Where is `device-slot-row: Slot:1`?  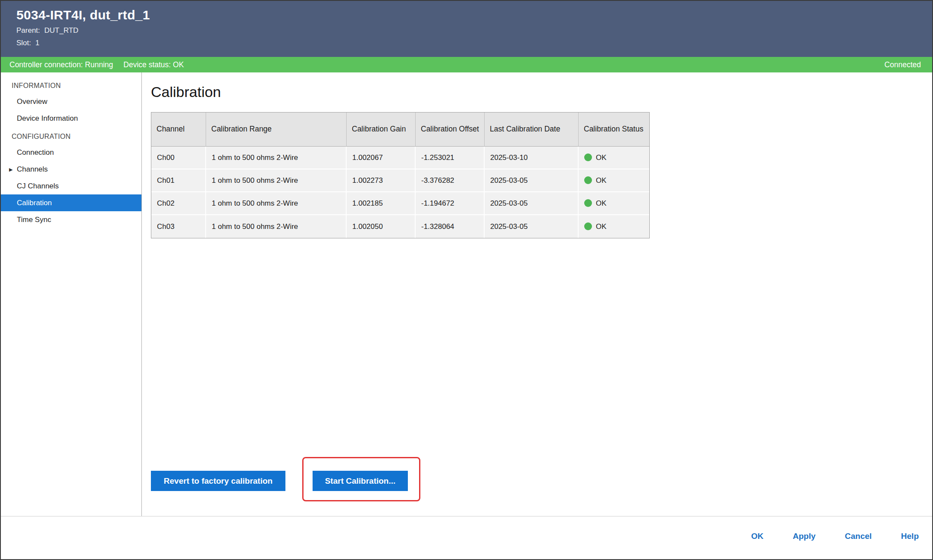 device-slot-row: Slot:1 is located at coordinates (474, 43).